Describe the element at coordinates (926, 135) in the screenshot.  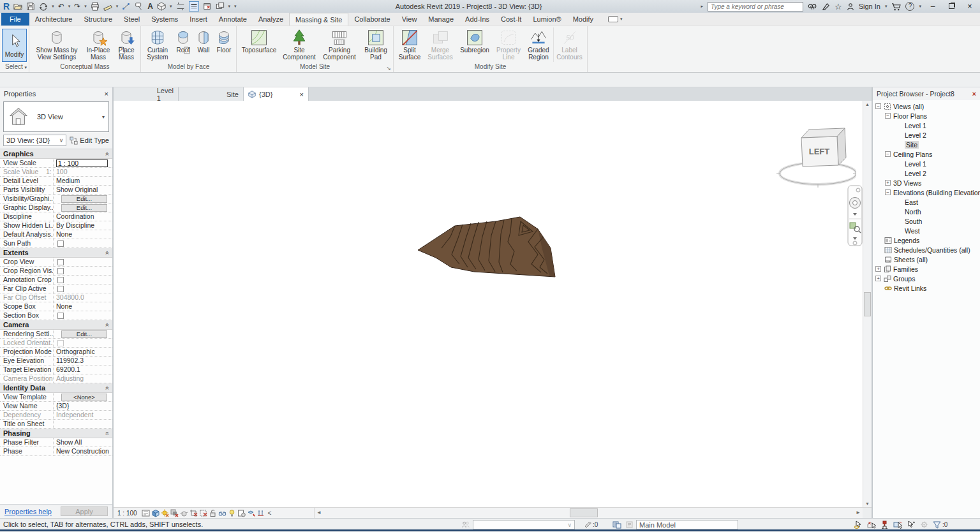
I see `tree-floorplan-level2: Level 2` at that location.